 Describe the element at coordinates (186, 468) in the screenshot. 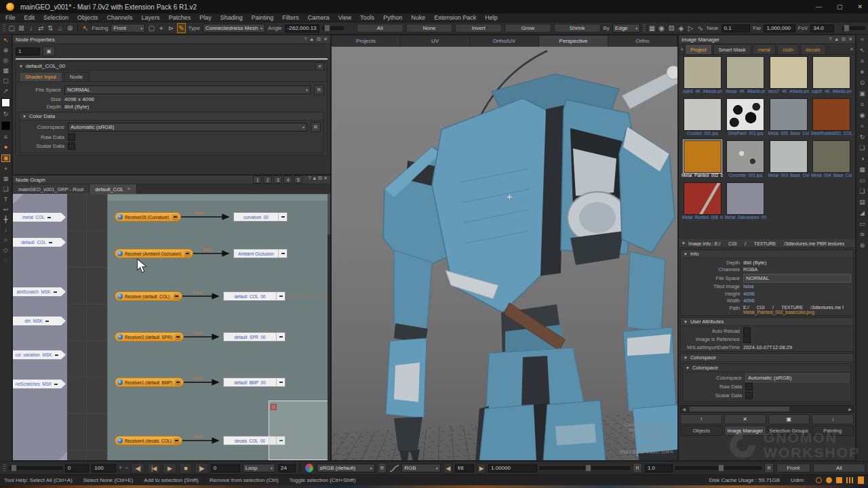

I see `stop-button: ■` at that location.